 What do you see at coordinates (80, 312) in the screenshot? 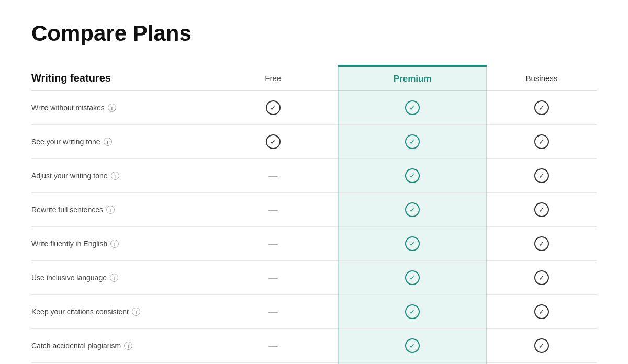
I see `feature-label: Keep your citations consistent` at bounding box center [80, 312].